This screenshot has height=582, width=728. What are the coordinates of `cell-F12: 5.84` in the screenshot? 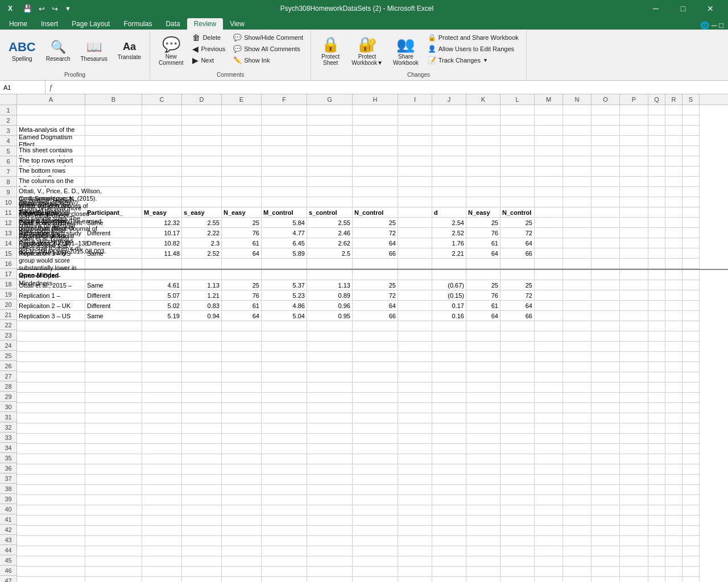 It's located at (284, 223).